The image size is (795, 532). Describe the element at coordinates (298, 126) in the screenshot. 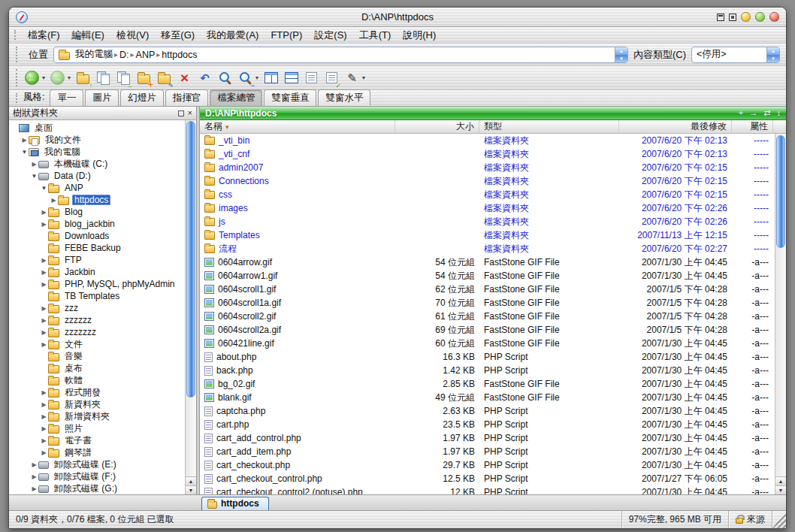

I see `column-header-name: 名稱` at that location.